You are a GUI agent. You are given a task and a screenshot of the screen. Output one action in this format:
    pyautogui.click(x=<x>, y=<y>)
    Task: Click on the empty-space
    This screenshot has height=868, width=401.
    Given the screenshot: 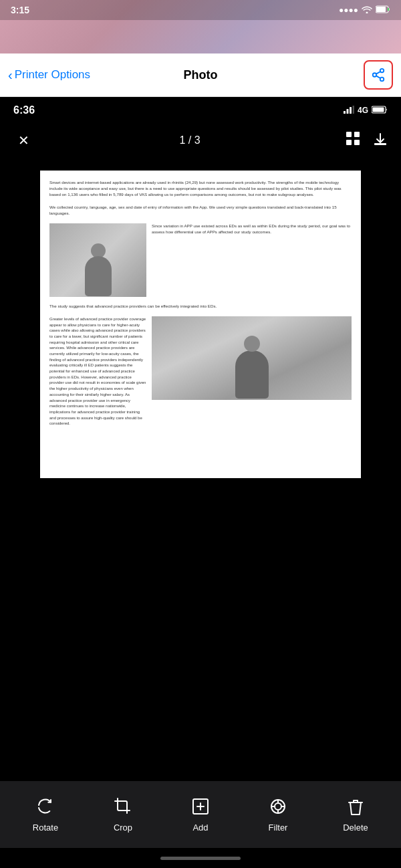 What is the action you would take?
    pyautogui.click(x=200, y=754)
    